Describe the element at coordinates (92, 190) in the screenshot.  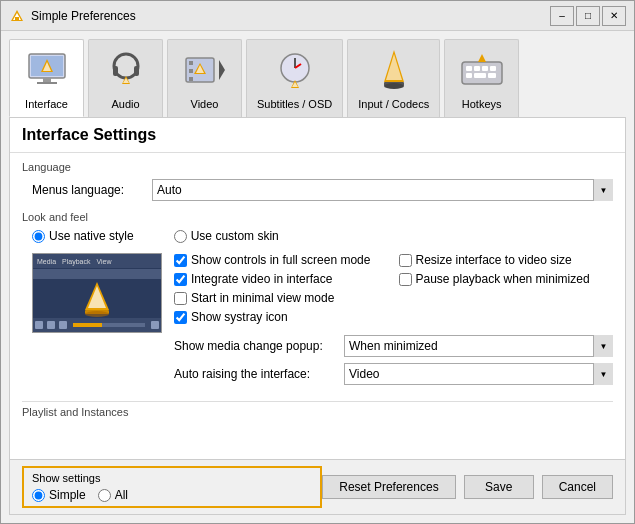
I see `menus-language-label: Menus language:` at that location.